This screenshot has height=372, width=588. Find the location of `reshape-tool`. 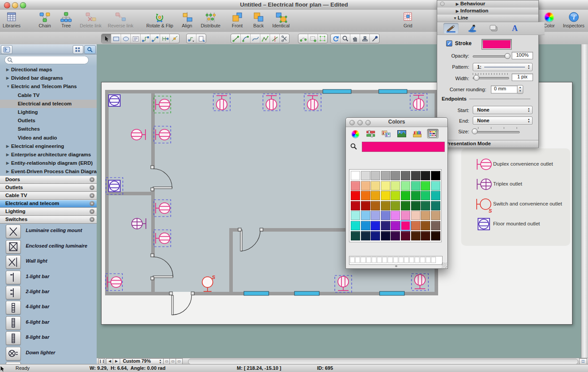

reshape-tool is located at coordinates (303, 39).